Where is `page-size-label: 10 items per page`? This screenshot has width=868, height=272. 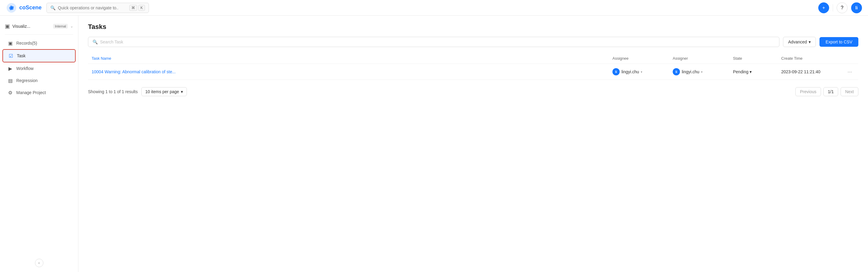 page-size-label: 10 items per page is located at coordinates (162, 92).